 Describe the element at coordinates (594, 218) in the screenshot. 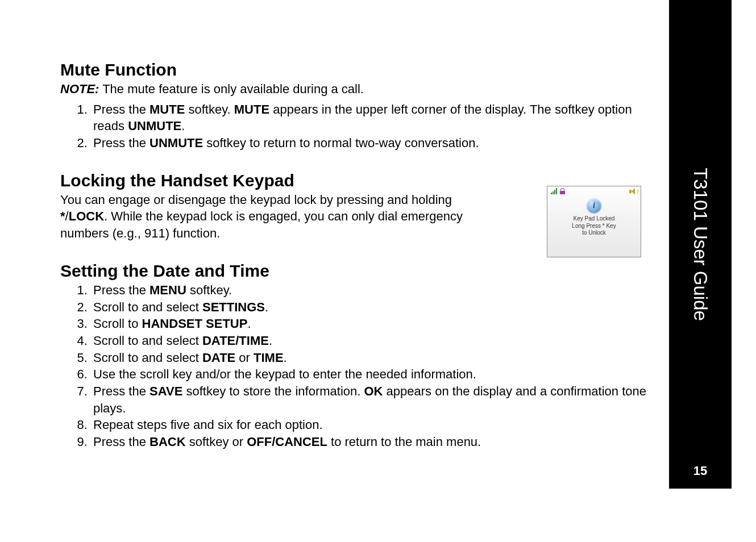

I see `phone-center: i Key Pad Locked Long Press * Key to Unl…` at that location.